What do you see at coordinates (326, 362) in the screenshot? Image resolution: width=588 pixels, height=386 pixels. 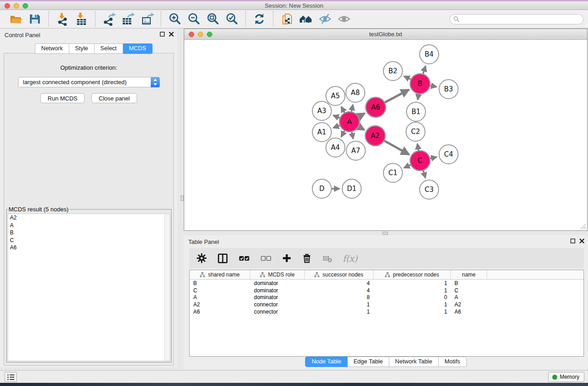 I see `tab-node-table: Node Table` at bounding box center [326, 362].